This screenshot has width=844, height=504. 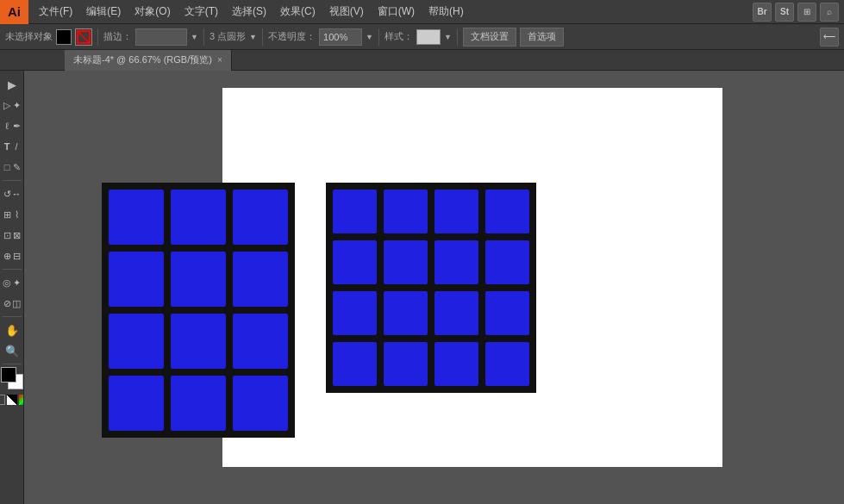 I want to click on direct-selection-tool: ▷, so click(x=7, y=105).